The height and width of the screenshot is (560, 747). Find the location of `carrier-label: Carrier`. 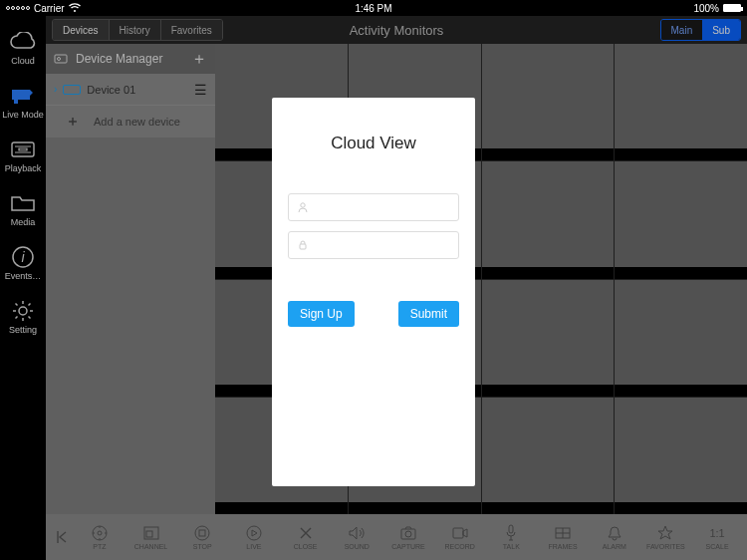

carrier-label: Carrier is located at coordinates (50, 8).